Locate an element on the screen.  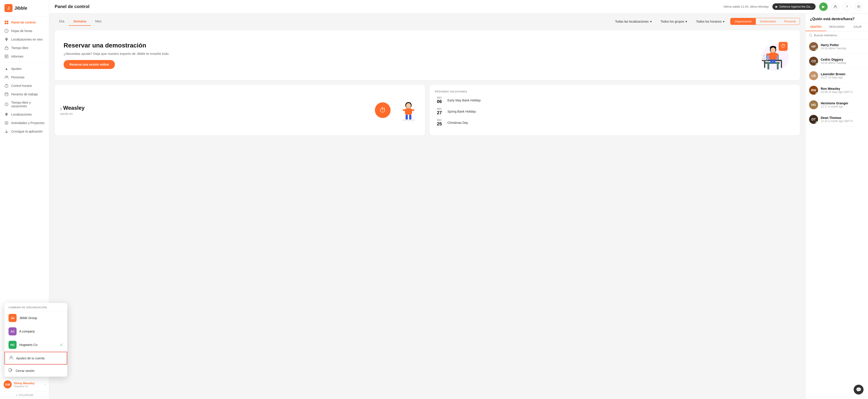
sidebar-item-people: Personas is located at coordinates (25, 78).